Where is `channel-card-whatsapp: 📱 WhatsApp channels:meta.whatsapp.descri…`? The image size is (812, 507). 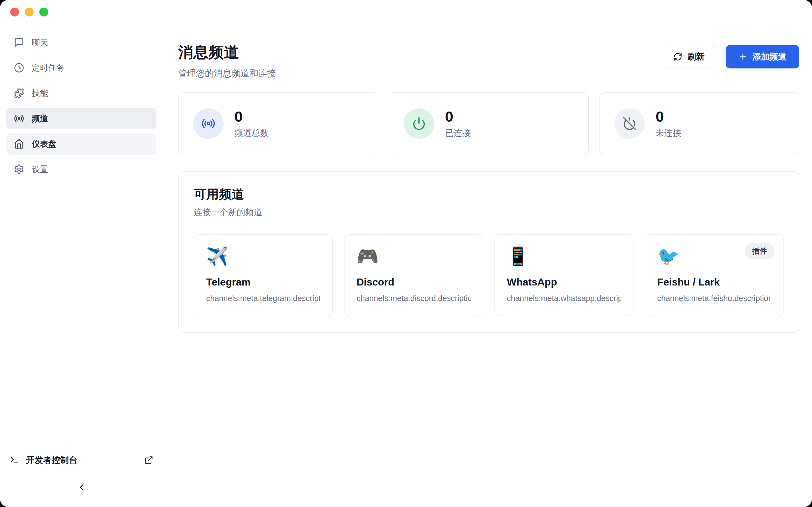 channel-card-whatsapp: 📱 WhatsApp channels:meta.whatsapp.descri… is located at coordinates (564, 275).